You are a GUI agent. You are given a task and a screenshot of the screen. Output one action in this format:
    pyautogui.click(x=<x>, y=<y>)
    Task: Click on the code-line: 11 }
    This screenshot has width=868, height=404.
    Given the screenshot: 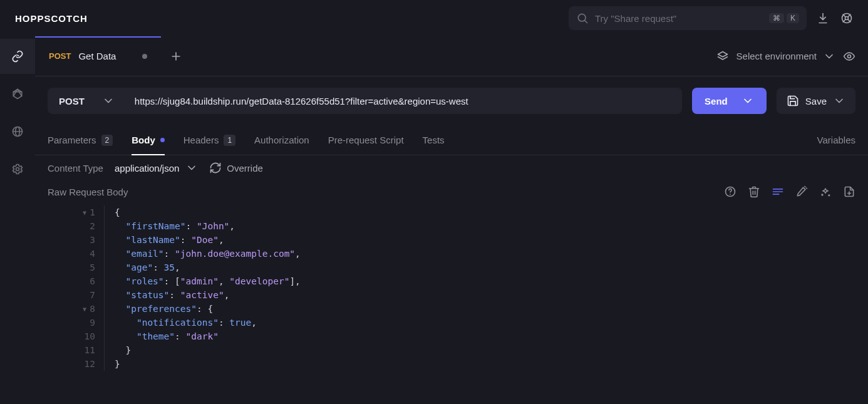 What is the action you would take?
    pyautogui.click(x=452, y=350)
    